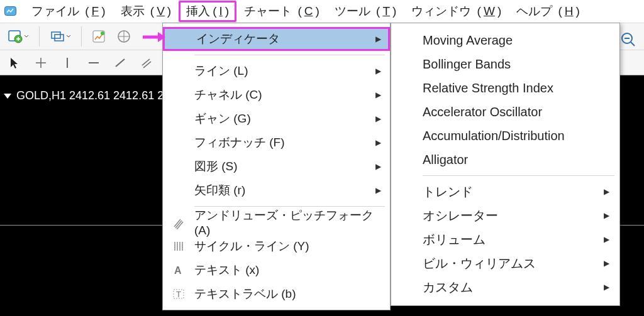 The image size is (644, 316). I want to click on menu-window: ウィンドウ (W), so click(457, 11).